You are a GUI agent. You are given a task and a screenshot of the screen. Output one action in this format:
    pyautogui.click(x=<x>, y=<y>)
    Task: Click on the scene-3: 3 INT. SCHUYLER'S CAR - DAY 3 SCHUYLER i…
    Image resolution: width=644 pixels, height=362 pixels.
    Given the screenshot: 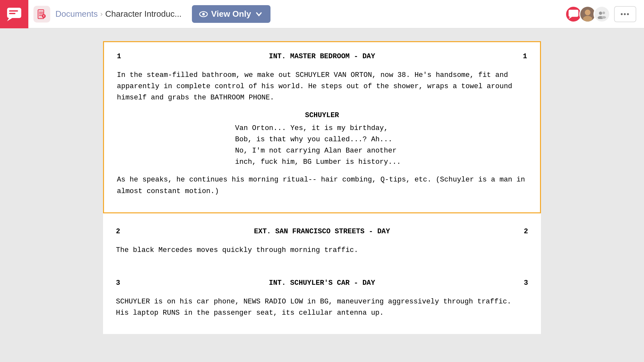 What is the action you would take?
    pyautogui.click(x=322, y=302)
    